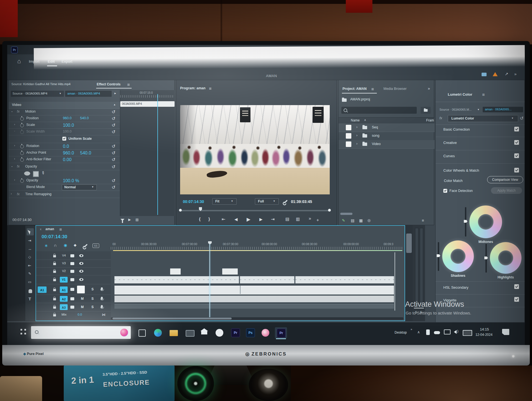 The width and height of the screenshot is (532, 401). Describe the element at coordinates (458, 256) in the screenshot. I see `shadows-wheel` at that location.